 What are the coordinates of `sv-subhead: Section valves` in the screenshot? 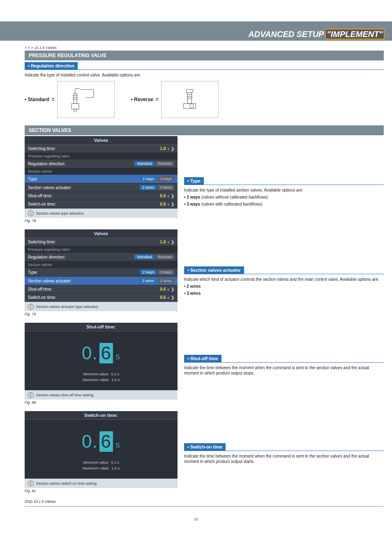 It's located at (101, 171).